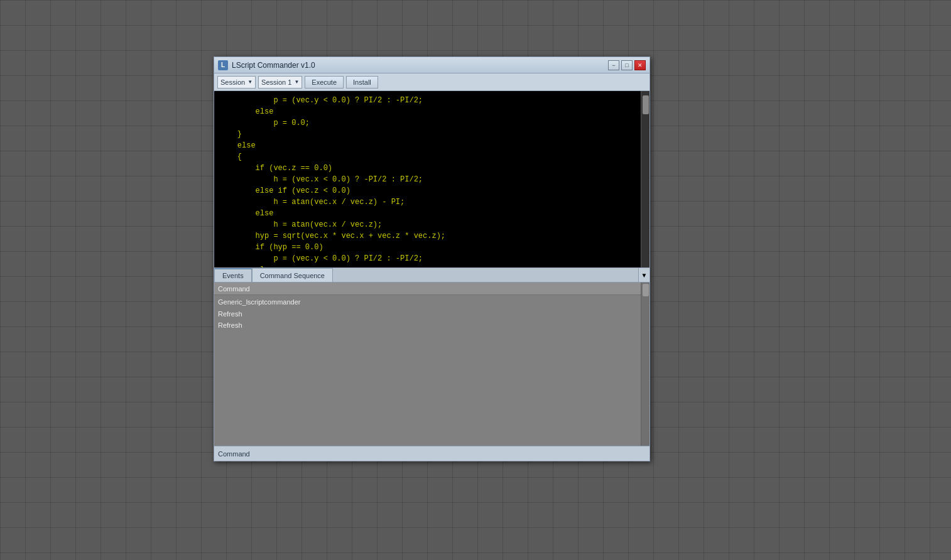 The height and width of the screenshot is (560, 951). What do you see at coordinates (646, 105) in the screenshot?
I see `code-scrollbar-thumb` at bounding box center [646, 105].